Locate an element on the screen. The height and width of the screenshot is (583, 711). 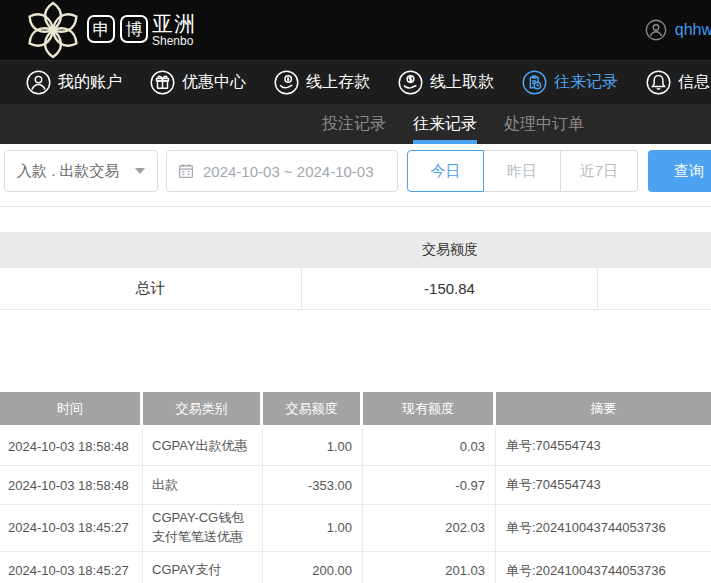
table-row: 2024-10-03 18:58:48 出款 -353.00 -0.97 单号:… is located at coordinates (356, 486).